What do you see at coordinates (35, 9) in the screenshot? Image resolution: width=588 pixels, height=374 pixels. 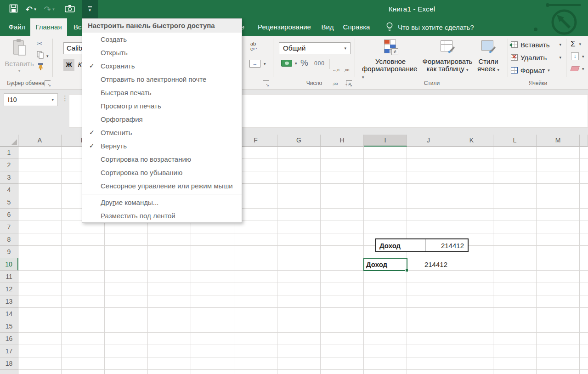 I see `undo-dropdown-icon: ▾` at bounding box center [35, 9].